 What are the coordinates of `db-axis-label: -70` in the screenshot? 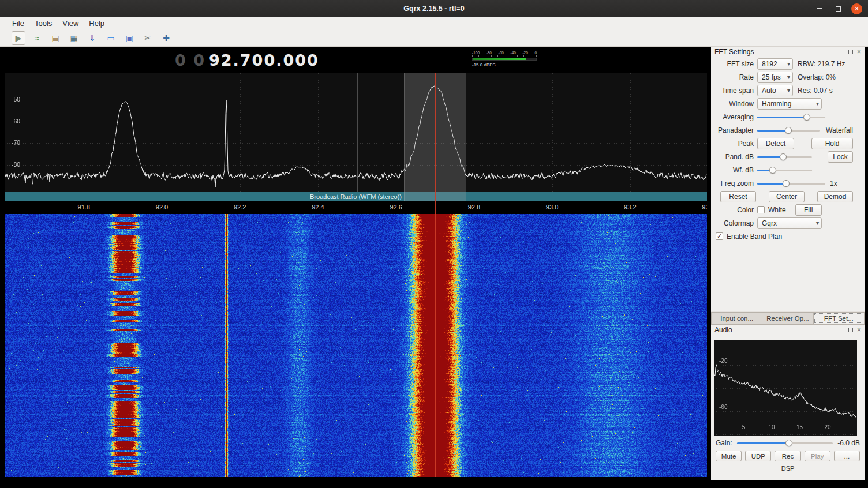 It's located at (20, 142).